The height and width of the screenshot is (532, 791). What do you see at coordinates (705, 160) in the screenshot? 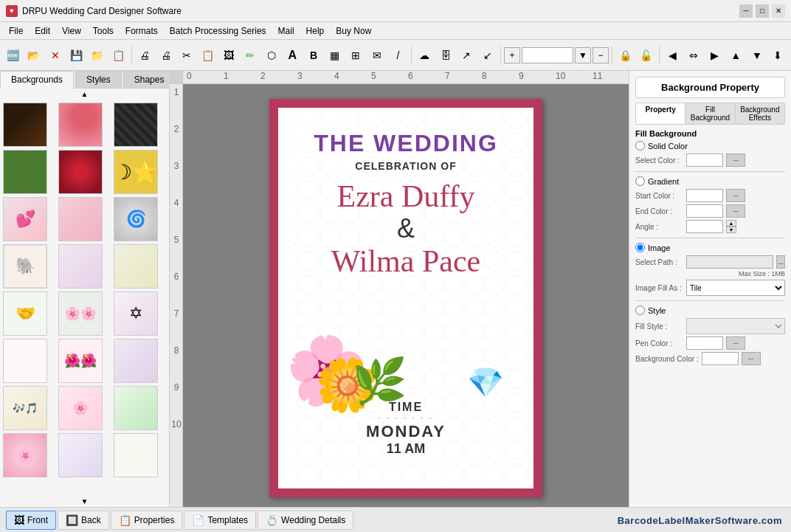
I see `select-color-box` at bounding box center [705, 160].